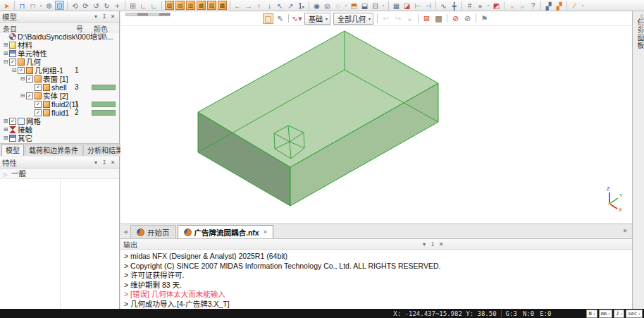 Image resolution: width=644 pixels, height=318 pixels. Describe the element at coordinates (354, 6) in the screenshot. I see `show-face: ⬒` at that location.